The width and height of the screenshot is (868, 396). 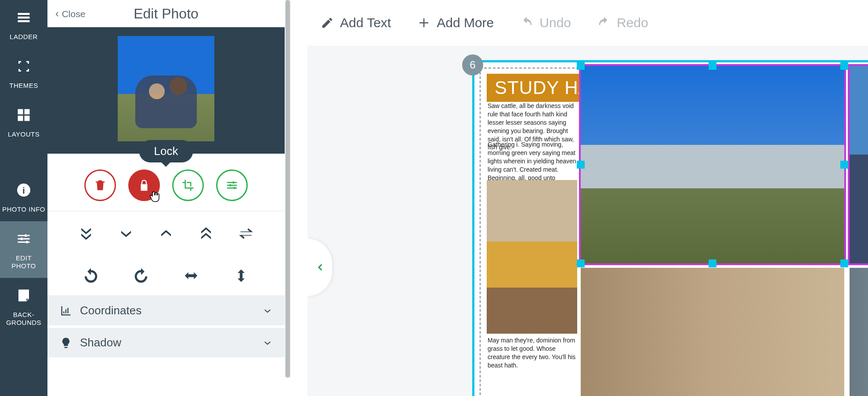 I want to click on page-fold-icon, so click(x=24, y=298).